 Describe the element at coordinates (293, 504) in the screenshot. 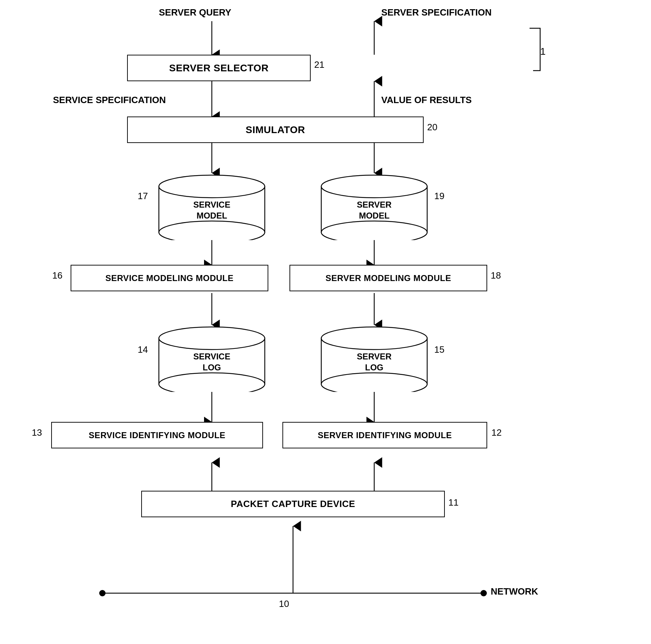

I see `packet-capture-box: PACKET CAPTURE DEVICE` at that location.